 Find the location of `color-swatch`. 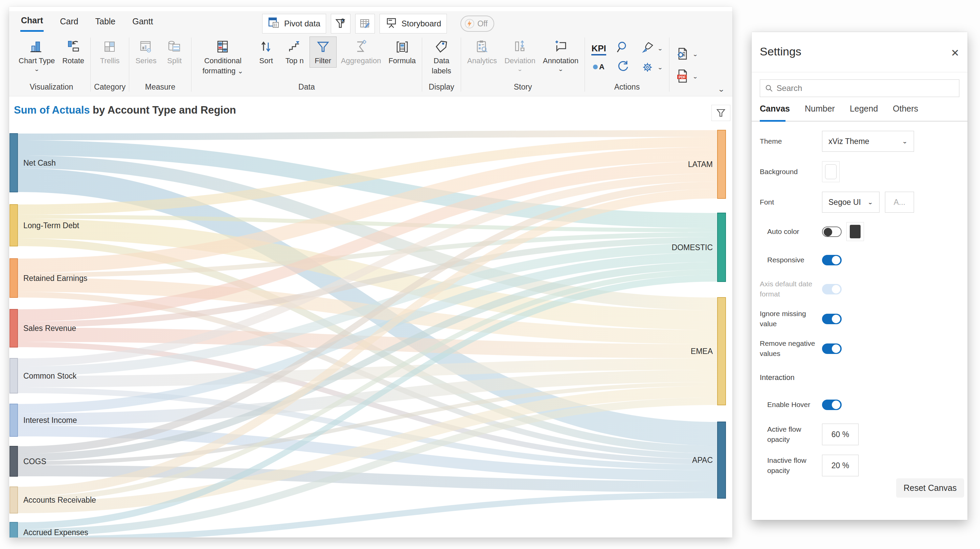

color-swatch is located at coordinates (855, 232).